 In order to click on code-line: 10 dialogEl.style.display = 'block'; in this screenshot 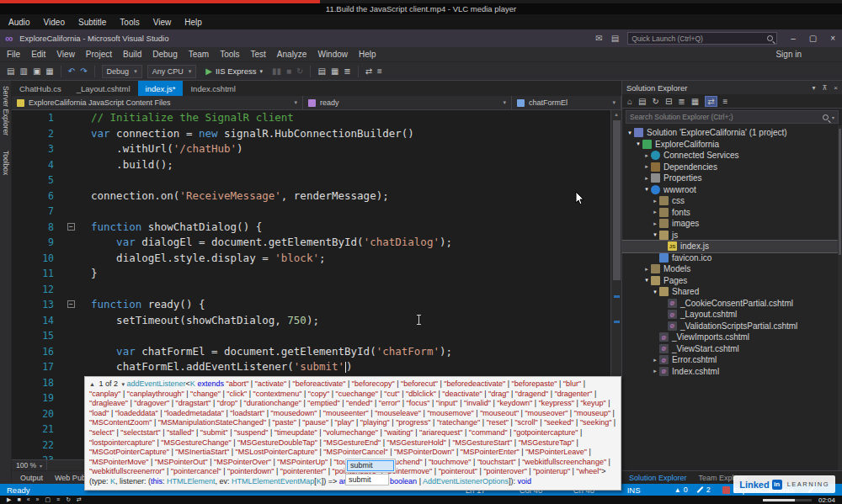, I will do `click(317, 259)`.